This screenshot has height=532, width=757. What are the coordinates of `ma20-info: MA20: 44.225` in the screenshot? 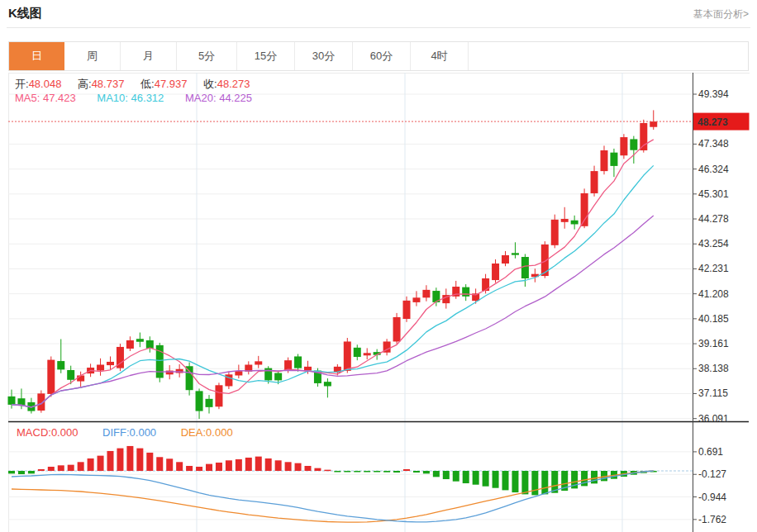 It's located at (218, 97).